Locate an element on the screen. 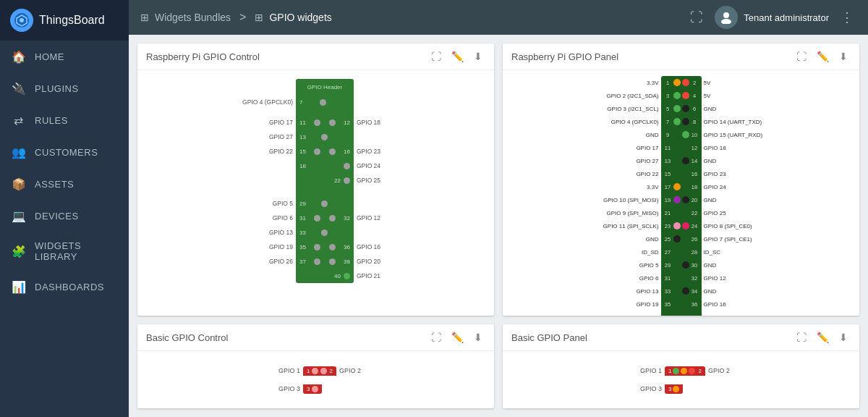 The width and height of the screenshot is (868, 417). widget-title: Basic GPIO Panel is located at coordinates (652, 337).